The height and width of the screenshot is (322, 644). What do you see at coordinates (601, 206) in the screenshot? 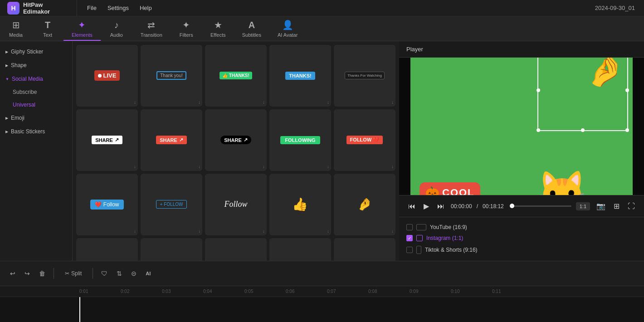
I see `screenshot-button: 📷` at bounding box center [601, 206].